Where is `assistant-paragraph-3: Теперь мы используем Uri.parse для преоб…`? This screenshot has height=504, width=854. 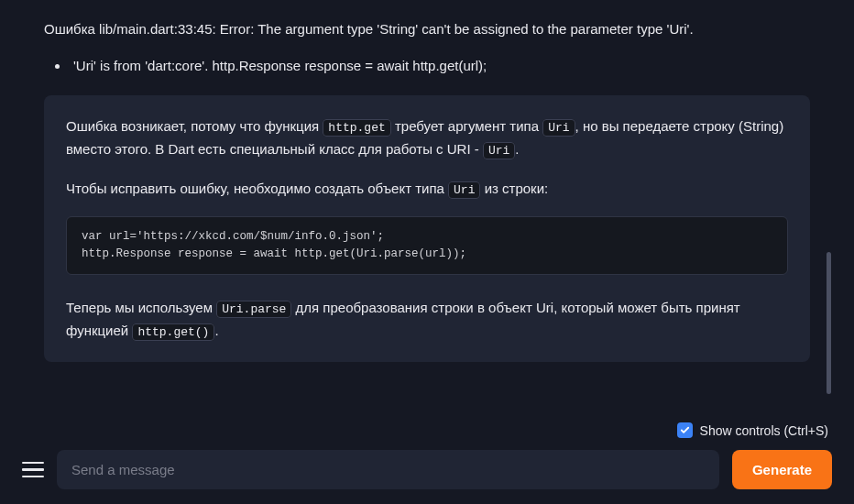
assistant-paragraph-3: Теперь мы используем Uri.parse для преоб… is located at coordinates (427, 320).